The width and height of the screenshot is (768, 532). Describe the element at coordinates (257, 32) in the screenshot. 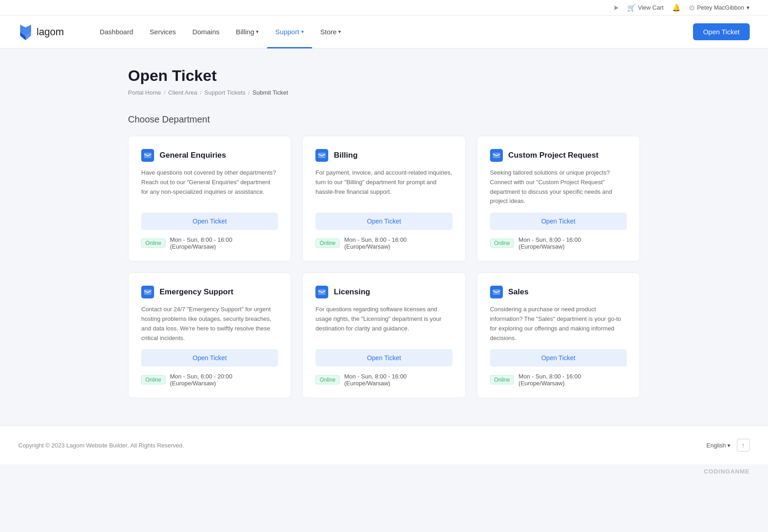

I see `billing-caret-icon: ▾` at that location.